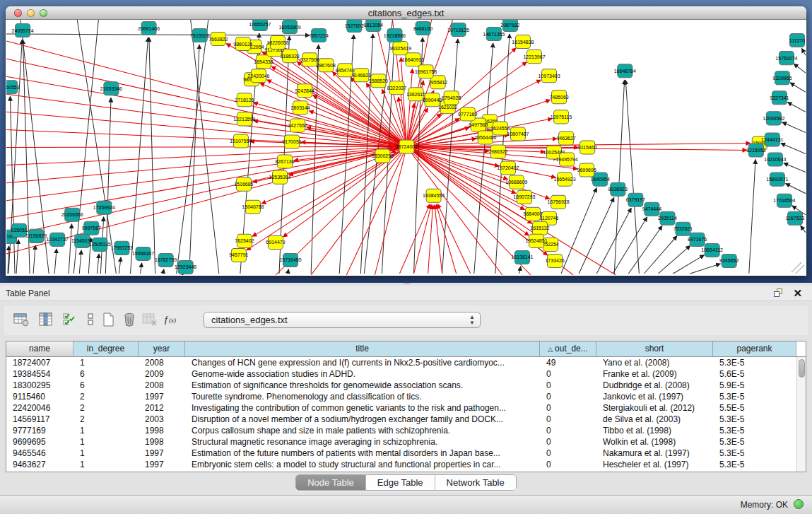 The height and width of the screenshot is (514, 812). I want to click on graph-node: 16210643, so click(775, 160).